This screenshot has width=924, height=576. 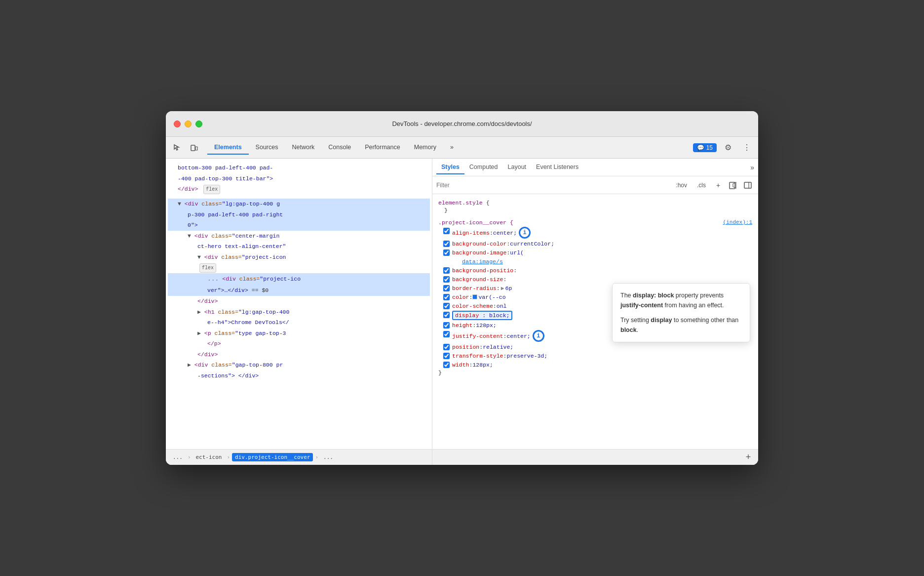 What do you see at coordinates (186, 148) in the screenshot?
I see `toolbar-icons` at bounding box center [186, 148].